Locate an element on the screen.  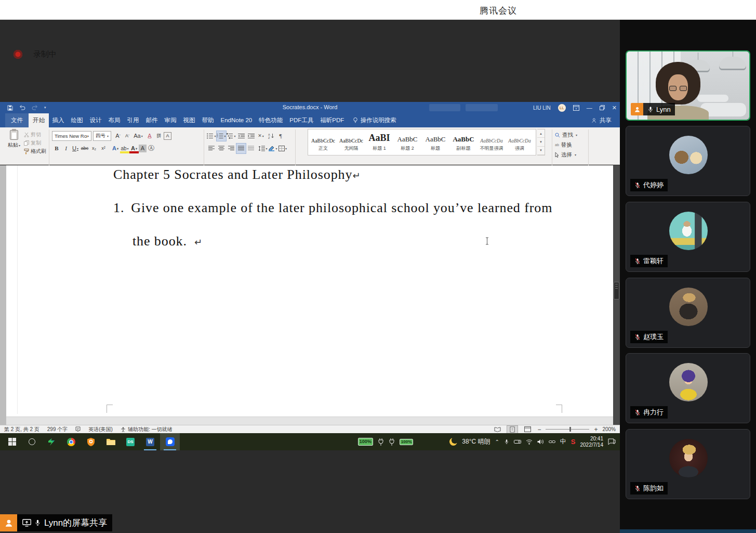
battery-indicator-2: 100% is located at coordinates (406, 442).